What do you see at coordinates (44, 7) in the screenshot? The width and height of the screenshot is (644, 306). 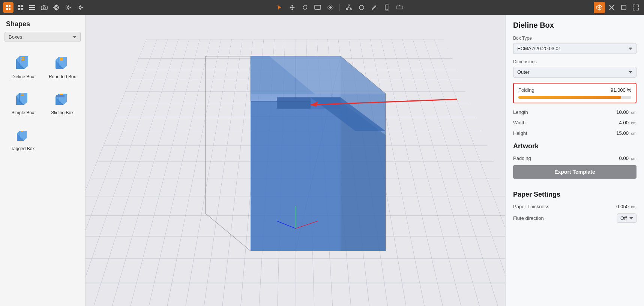 I see `camera-icon` at bounding box center [44, 7].